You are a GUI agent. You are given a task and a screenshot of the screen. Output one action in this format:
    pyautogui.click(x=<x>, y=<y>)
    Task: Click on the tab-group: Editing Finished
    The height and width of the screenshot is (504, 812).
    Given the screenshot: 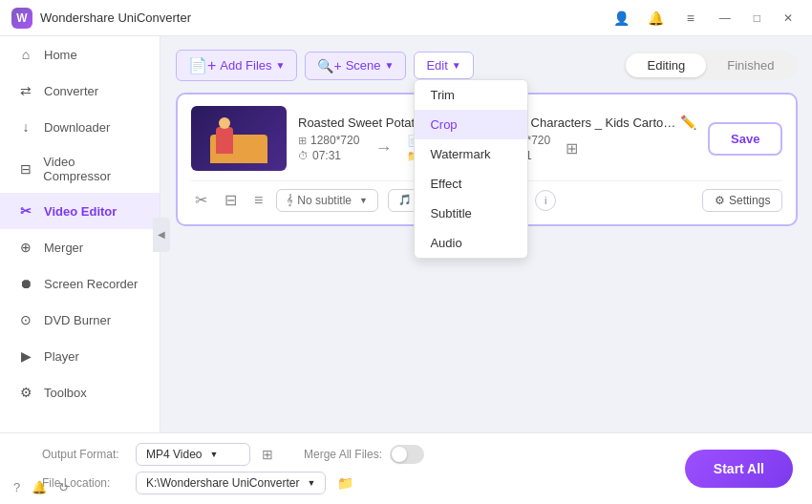 What is the action you would take?
    pyautogui.click(x=711, y=65)
    